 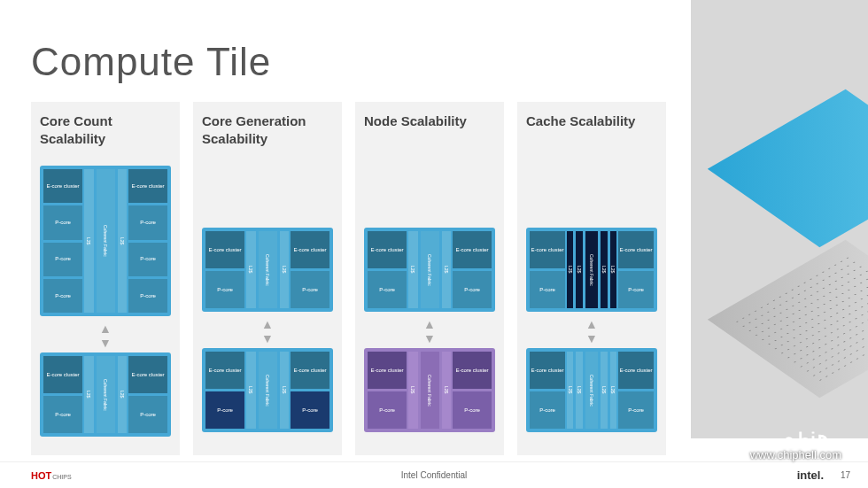 I want to click on col-head: Core Generation Scalability, so click(x=267, y=130).